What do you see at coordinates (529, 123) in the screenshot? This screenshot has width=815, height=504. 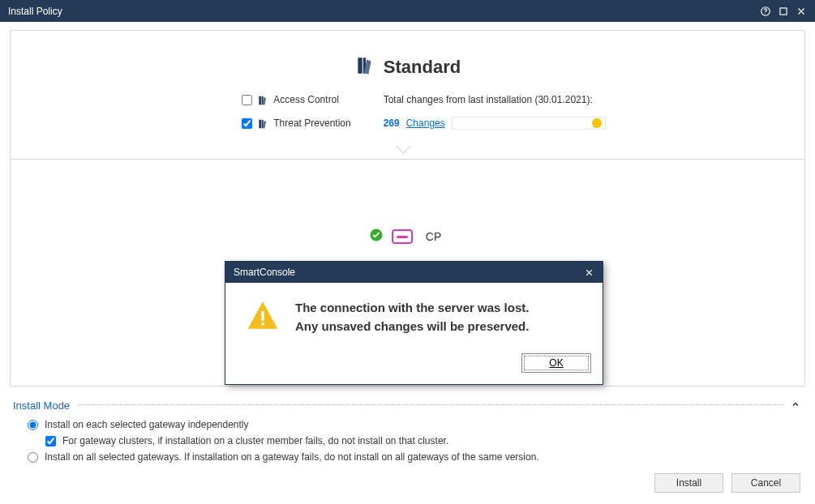 I see `changes-bar` at bounding box center [529, 123].